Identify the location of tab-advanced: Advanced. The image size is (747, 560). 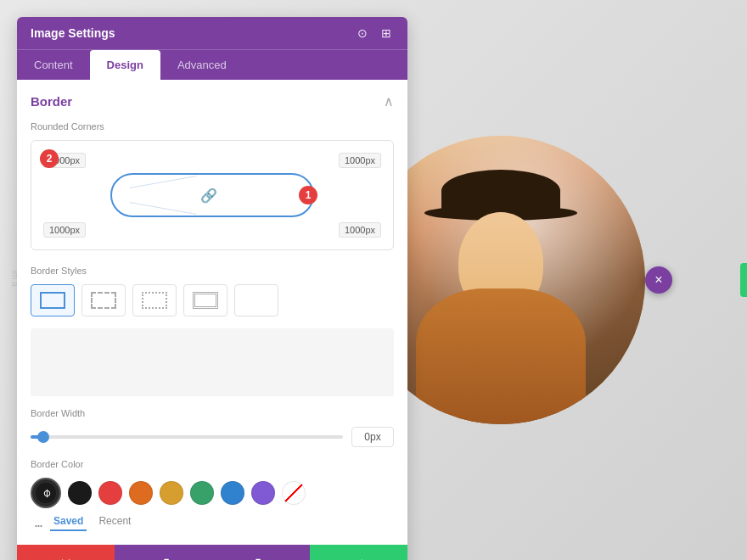
(202, 64).